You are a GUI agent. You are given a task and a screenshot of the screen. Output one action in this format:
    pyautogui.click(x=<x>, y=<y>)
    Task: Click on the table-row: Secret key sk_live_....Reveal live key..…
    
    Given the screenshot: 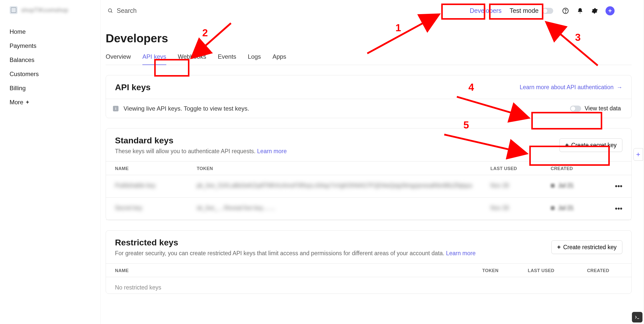 What is the action you would take?
    pyautogui.click(x=369, y=209)
    